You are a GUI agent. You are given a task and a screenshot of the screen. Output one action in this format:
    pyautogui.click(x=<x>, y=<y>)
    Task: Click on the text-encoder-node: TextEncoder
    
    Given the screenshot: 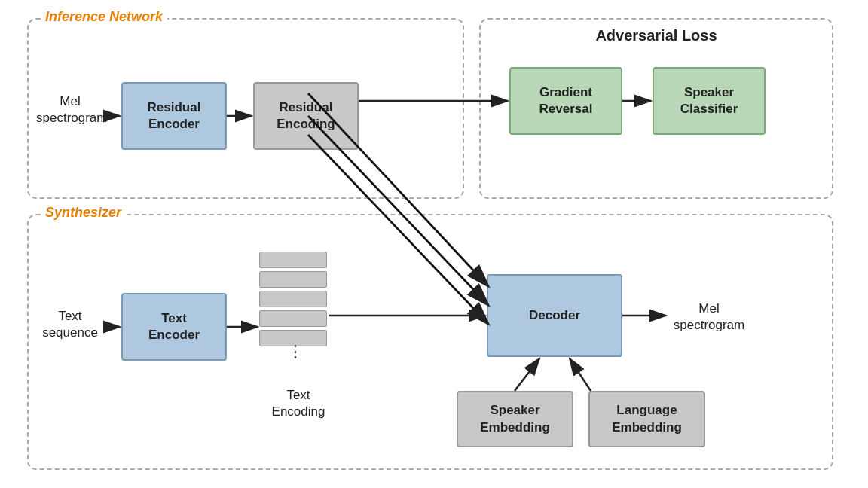 What is the action you would take?
    pyautogui.click(x=174, y=327)
    